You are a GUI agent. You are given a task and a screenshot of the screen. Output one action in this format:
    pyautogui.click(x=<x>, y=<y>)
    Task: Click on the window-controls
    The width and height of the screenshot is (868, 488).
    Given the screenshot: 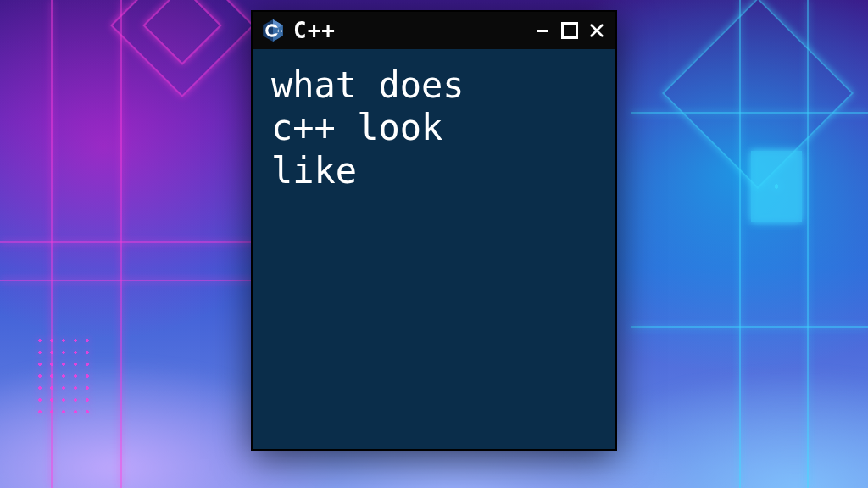 What is the action you would take?
    pyautogui.click(x=570, y=30)
    